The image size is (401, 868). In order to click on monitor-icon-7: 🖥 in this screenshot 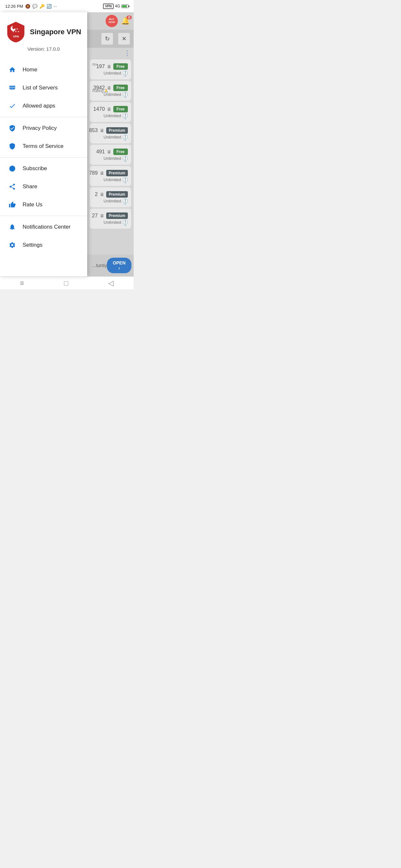, I will do `click(102, 194)`.